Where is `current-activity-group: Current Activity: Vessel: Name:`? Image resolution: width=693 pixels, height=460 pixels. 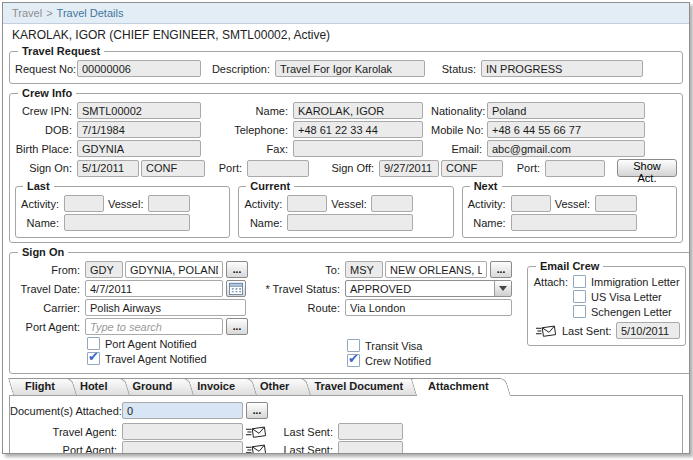 current-activity-group: Current Activity: Vessel: Name: is located at coordinates (346, 209).